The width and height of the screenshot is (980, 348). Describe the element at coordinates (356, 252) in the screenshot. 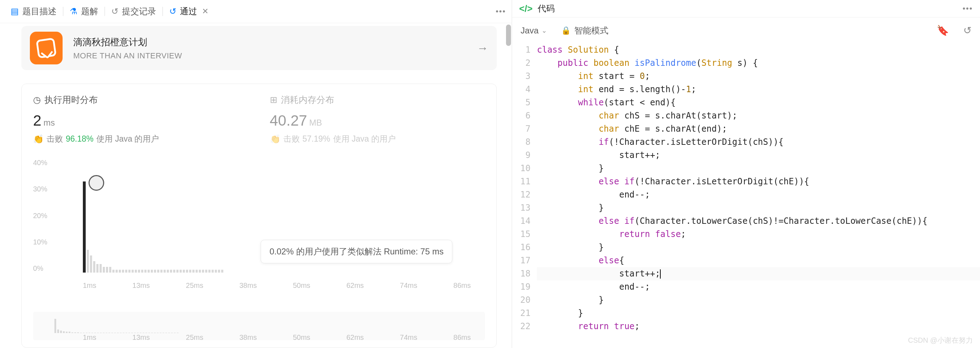

I see `chart-tooltip: 0.02% 的用户使用了类似解法 Runtime: 75 ms` at that location.